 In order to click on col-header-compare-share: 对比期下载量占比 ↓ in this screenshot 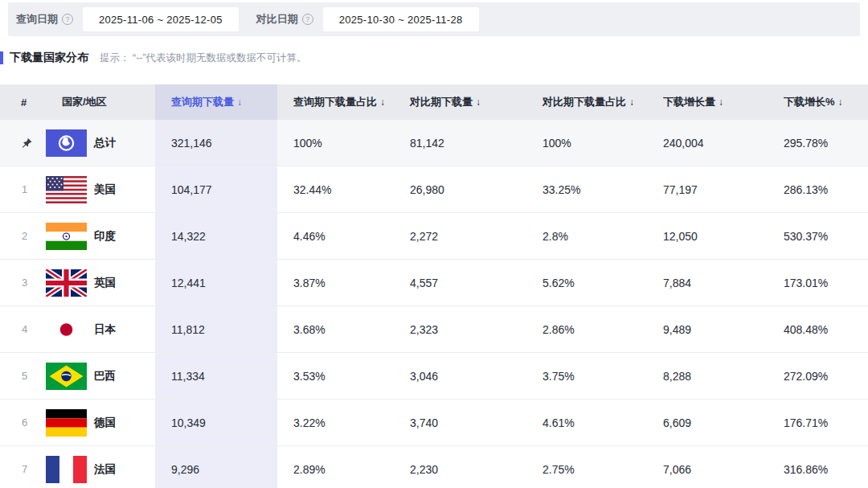, I will do `click(587, 102)`.